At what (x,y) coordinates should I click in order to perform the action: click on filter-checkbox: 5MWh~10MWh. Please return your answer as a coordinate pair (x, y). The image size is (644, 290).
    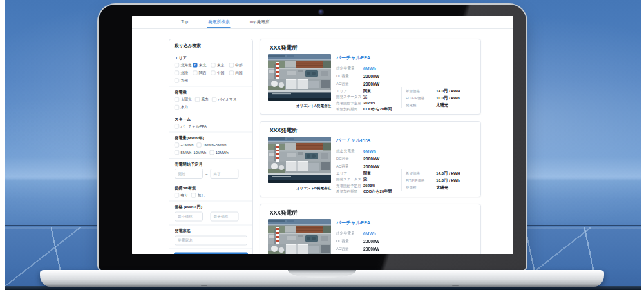
    Looking at the image, I should click on (191, 152).